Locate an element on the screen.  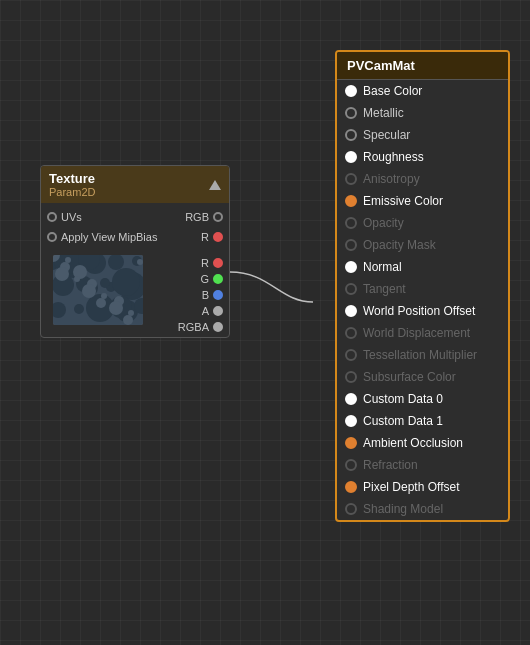
pin-row-roughness: Roughness is located at coordinates (422, 157).